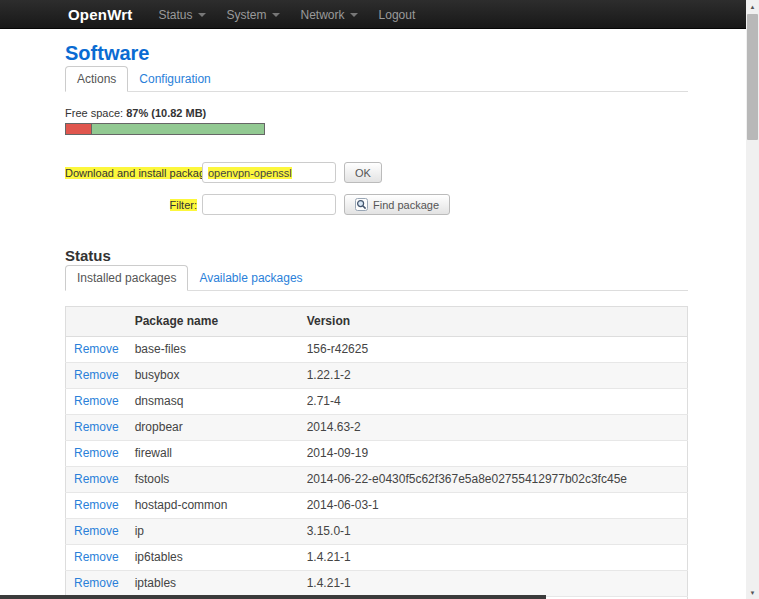 The height and width of the screenshot is (599, 759). Describe the element at coordinates (494, 322) in the screenshot. I see `table-header-version: Version` at that location.